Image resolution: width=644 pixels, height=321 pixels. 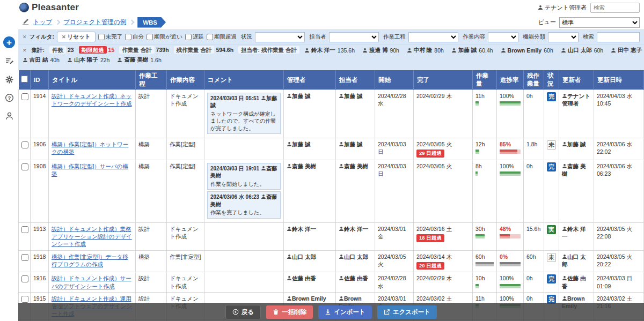 I want to click on task-title-link: 設計）ドキュメント作成）サーバのデザインシート作成, so click(x=91, y=282).